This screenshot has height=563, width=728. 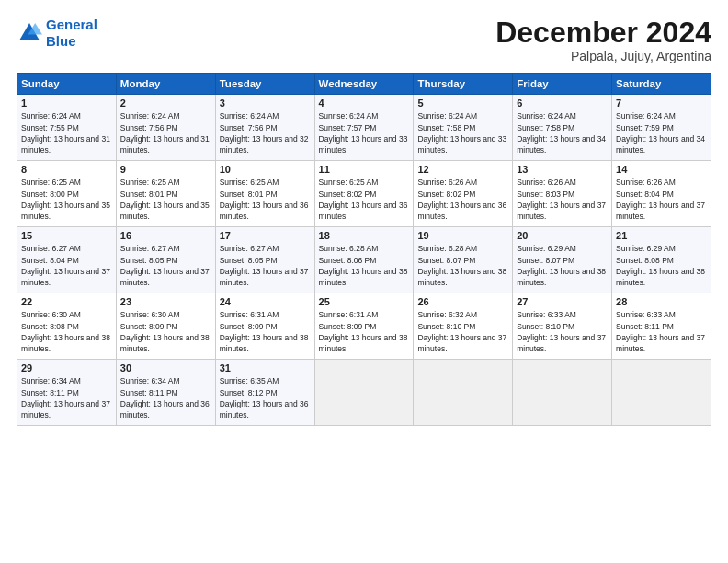 I want to click on day-number: 5, so click(x=463, y=103).